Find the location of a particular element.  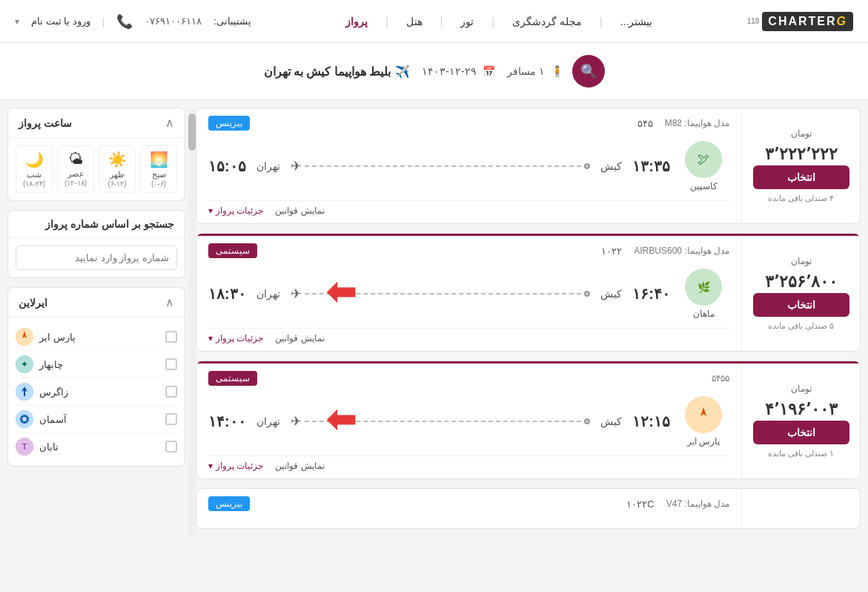

rules-3: نمایش قوانین is located at coordinates (299, 466).